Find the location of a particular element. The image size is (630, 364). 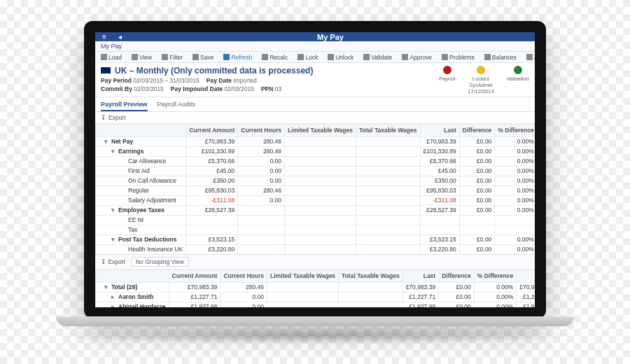

approve-icon is located at coordinates (405, 57).